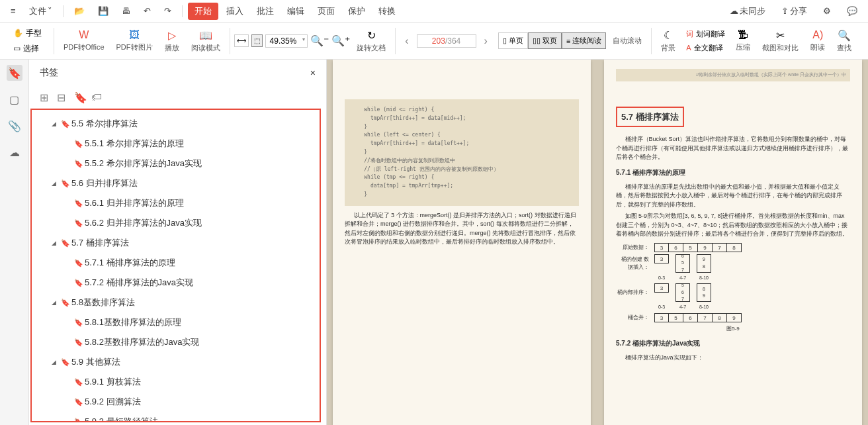 This screenshot has height=425, width=868. I want to click on bookmark-item-5-6-2: 🔖5.6.2 归并排序算法的Java实现, so click(176, 223).